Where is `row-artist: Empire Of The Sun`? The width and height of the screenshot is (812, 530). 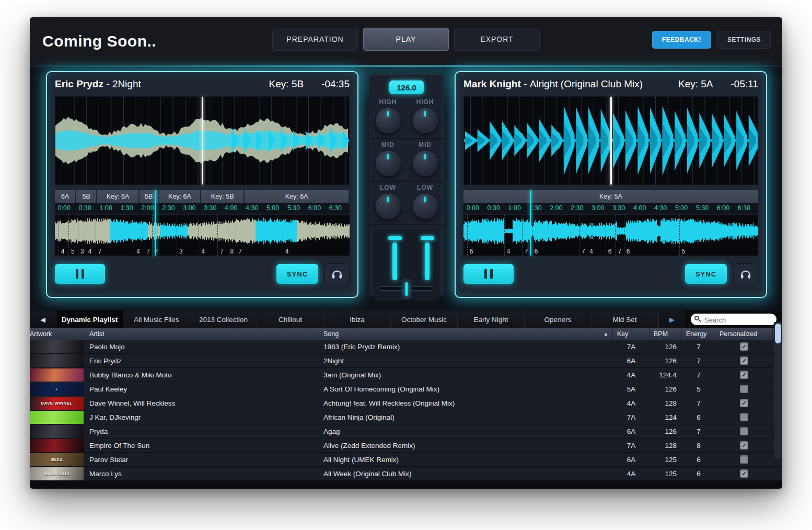 row-artist: Empire Of The Sun is located at coordinates (201, 445).